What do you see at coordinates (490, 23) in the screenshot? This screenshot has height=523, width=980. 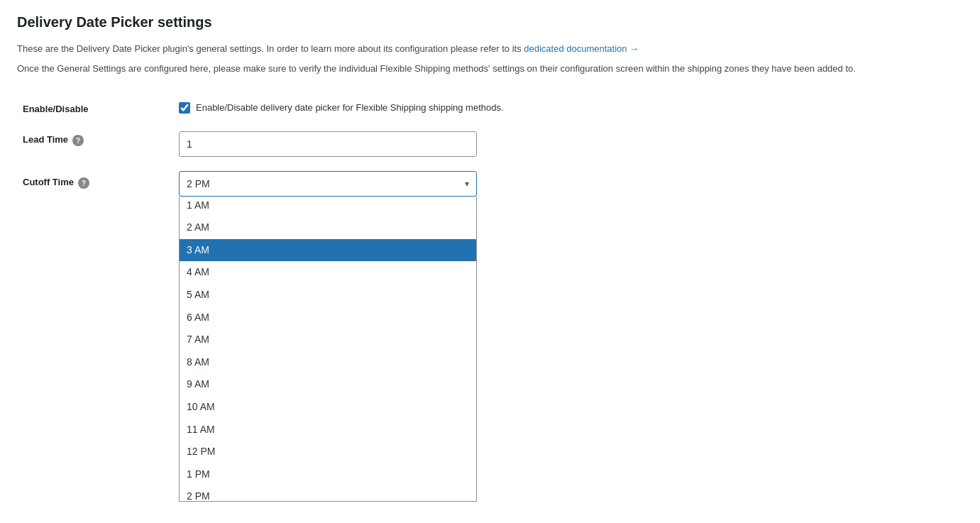 I see `page-title: Delivery Date Picker settings` at bounding box center [490, 23].